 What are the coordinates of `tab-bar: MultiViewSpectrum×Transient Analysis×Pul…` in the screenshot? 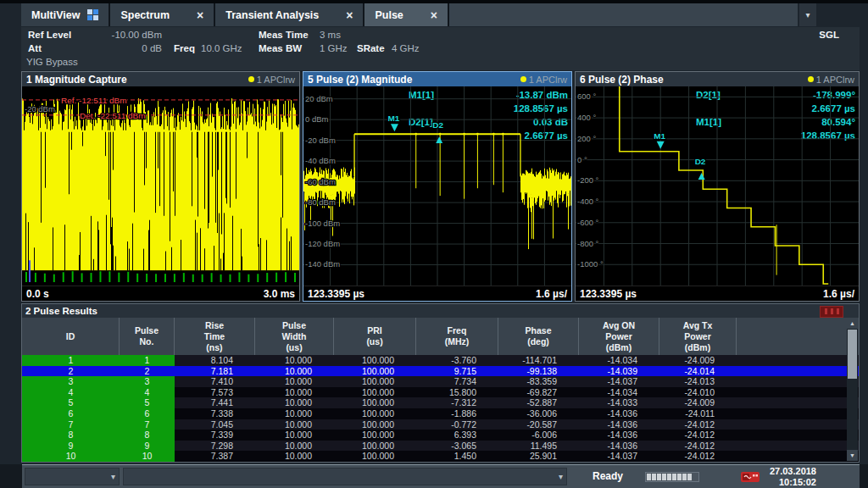 It's located at (409, 15).